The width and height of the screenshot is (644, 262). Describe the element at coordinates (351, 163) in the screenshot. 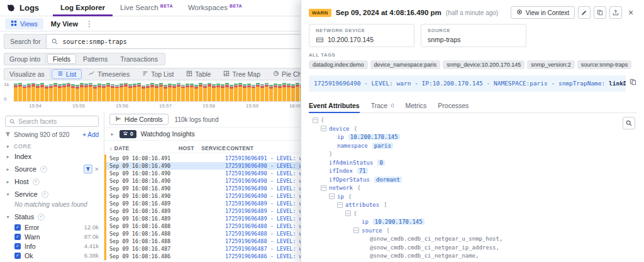

I see `json-key: ifAdminStatus` at that location.